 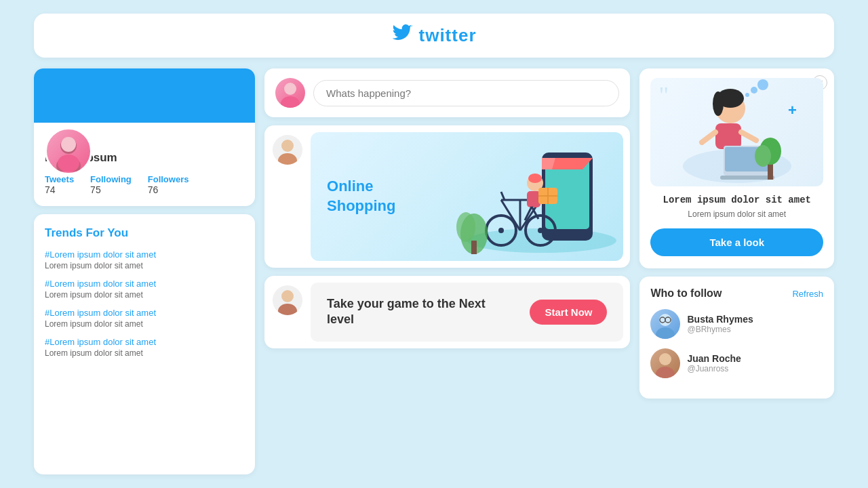 I want to click on promo-title: Lorem ipsum dolor sit amet, so click(x=736, y=200).